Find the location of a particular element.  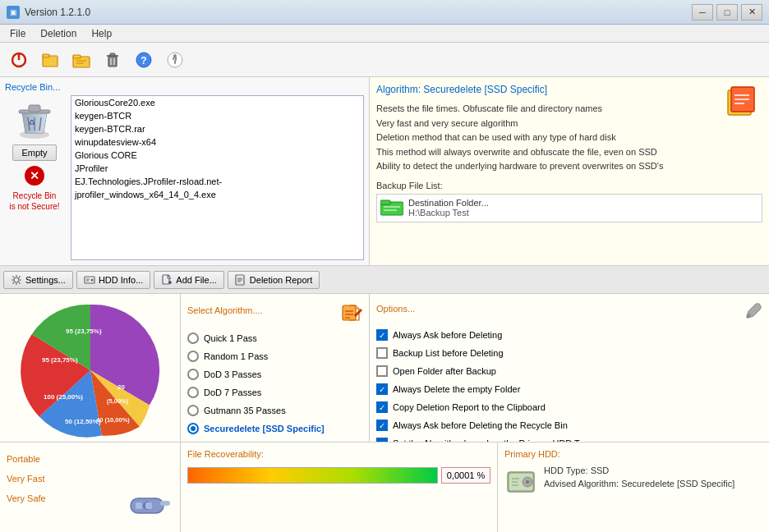

maximize-button: □ is located at coordinates (727, 12).